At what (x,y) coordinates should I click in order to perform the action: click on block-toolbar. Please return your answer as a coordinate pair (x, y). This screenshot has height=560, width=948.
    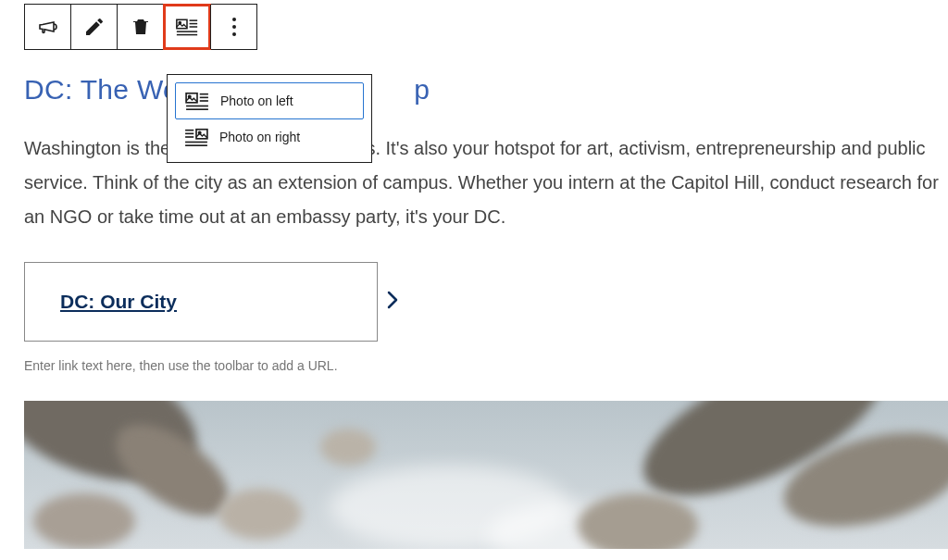
    Looking at the image, I should click on (141, 27).